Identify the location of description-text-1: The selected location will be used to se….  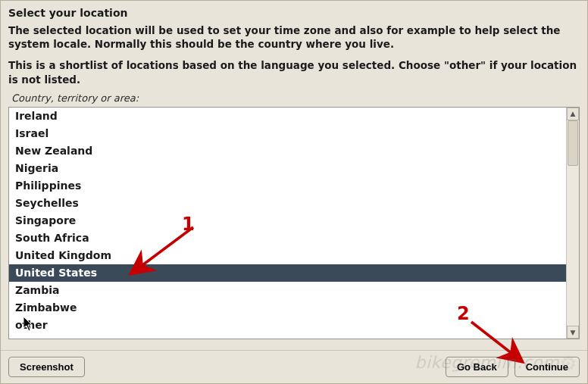
(294, 37).